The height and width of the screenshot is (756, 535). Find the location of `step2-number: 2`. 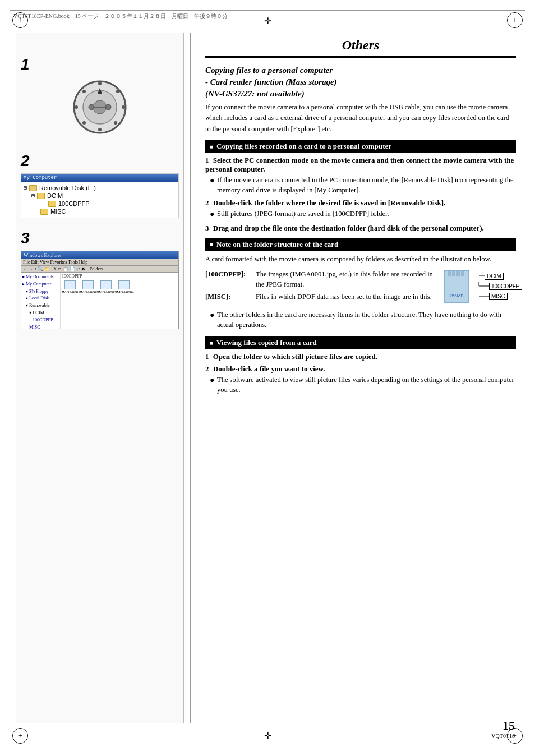

step2-number: 2 is located at coordinates (100, 161).